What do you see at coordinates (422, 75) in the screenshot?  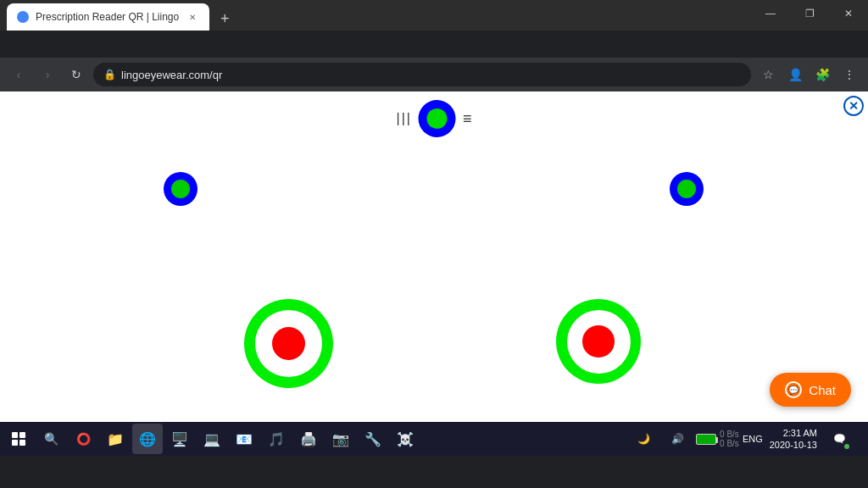 I see `address-input: 🔒 lingoeyewear.com/qr` at bounding box center [422, 75].